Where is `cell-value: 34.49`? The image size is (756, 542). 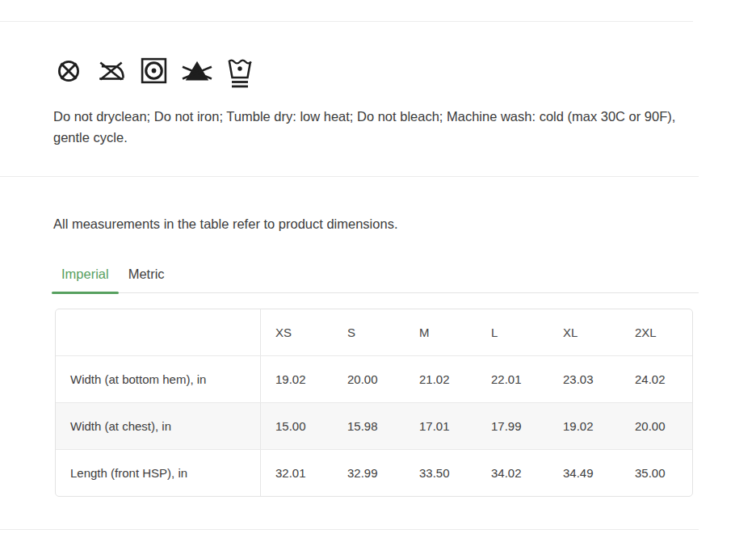 cell-value: 34.49 is located at coordinates (585, 473).